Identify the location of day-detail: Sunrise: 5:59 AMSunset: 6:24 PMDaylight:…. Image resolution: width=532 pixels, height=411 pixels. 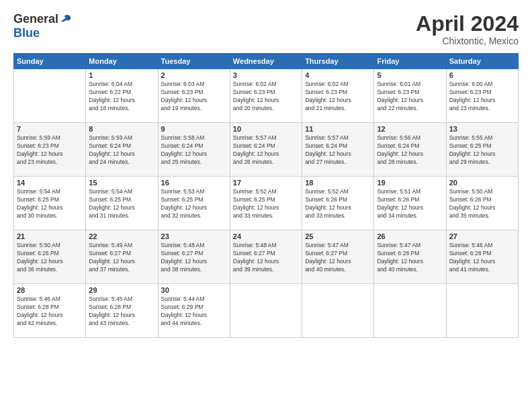
(122, 150).